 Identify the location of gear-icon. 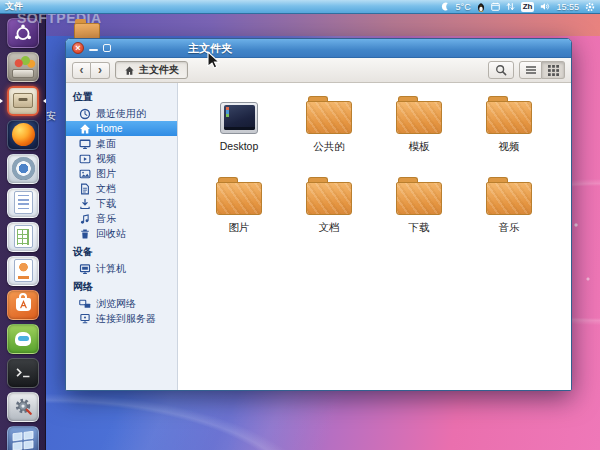
(590, 7).